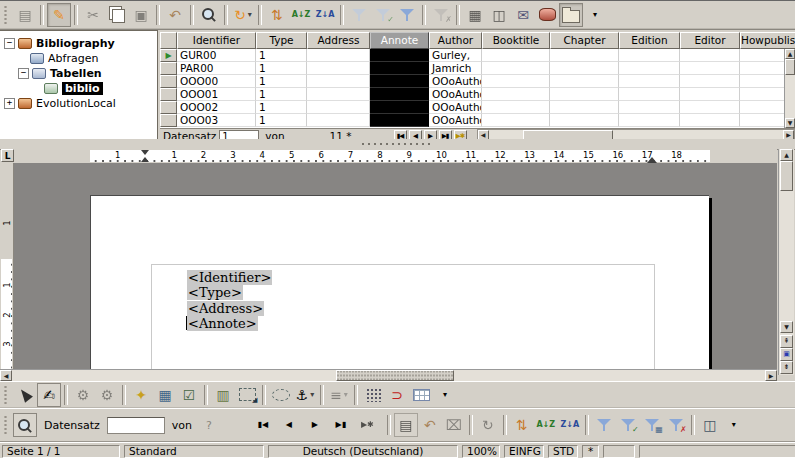 The image size is (795, 458). Describe the element at coordinates (590, 452) in the screenshot. I see `status-document-modified: *` at that location.